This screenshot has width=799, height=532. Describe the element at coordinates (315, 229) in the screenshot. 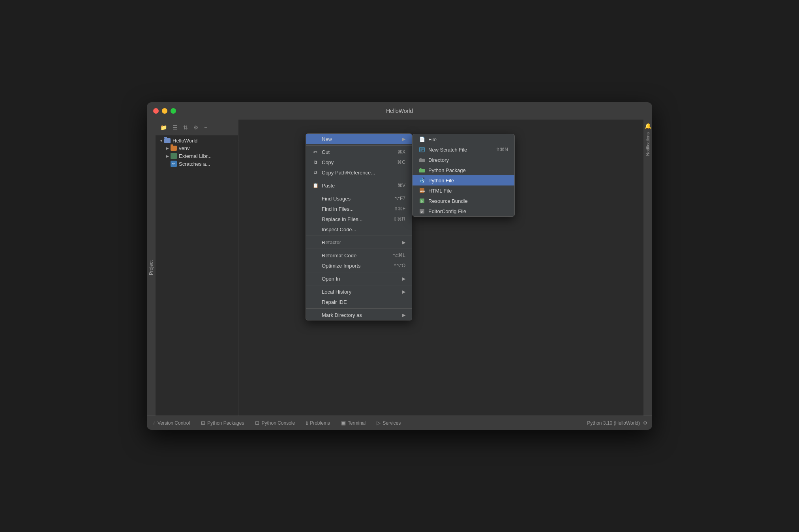

I see `inspect-icon` at that location.